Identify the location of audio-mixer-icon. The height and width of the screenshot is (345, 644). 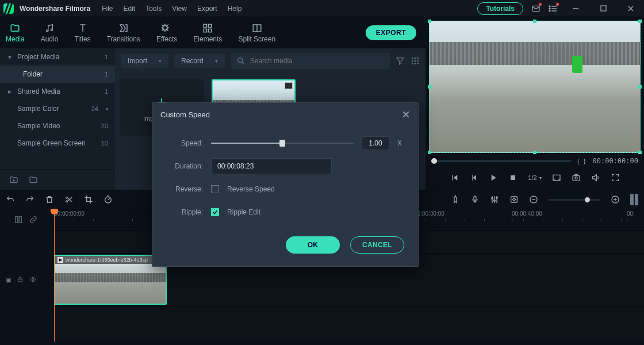
(494, 200).